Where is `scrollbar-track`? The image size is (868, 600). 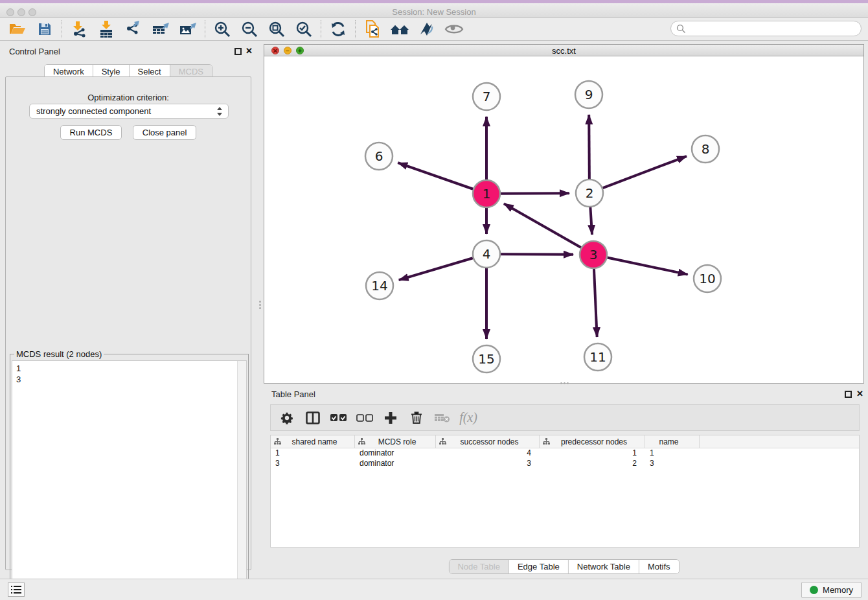
scrollbar-track is located at coordinates (242, 478).